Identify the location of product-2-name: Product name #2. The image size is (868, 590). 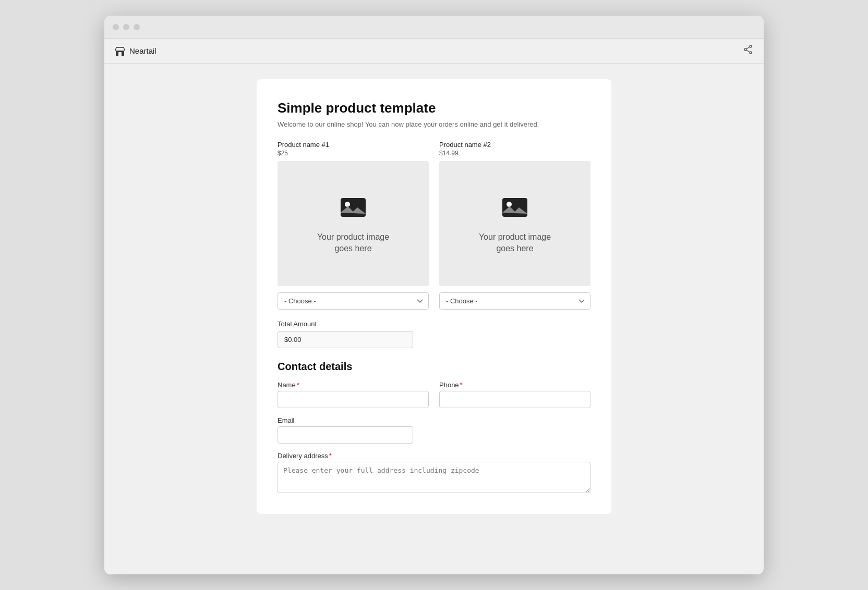
(515, 145).